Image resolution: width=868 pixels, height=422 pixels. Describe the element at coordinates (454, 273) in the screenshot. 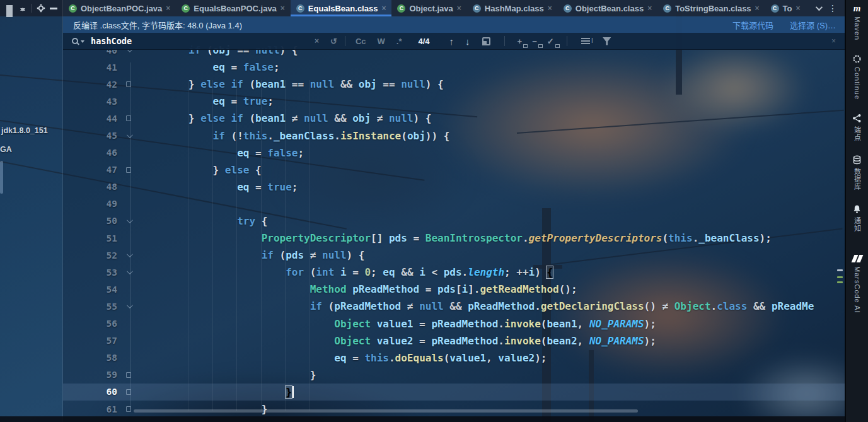

I see `code-line-53: 53 for (int i = 0; eq && i < pds.length;…` at that location.